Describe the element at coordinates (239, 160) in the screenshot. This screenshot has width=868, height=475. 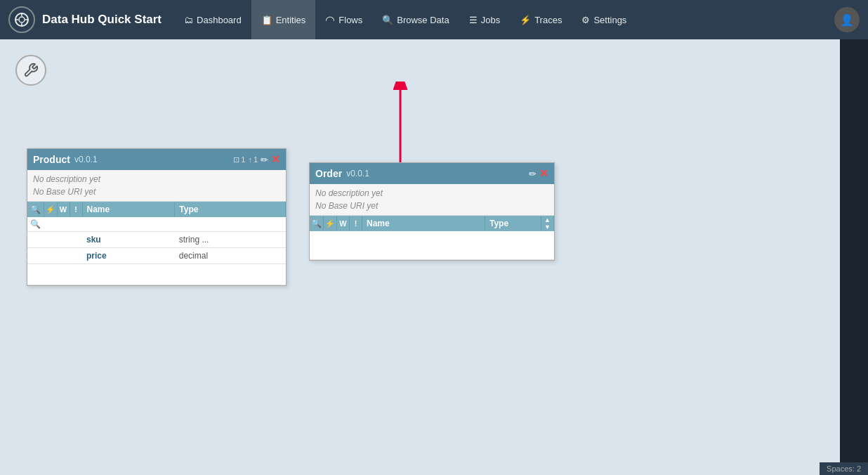
I see `doc-count: ⊡ 1` at that location.